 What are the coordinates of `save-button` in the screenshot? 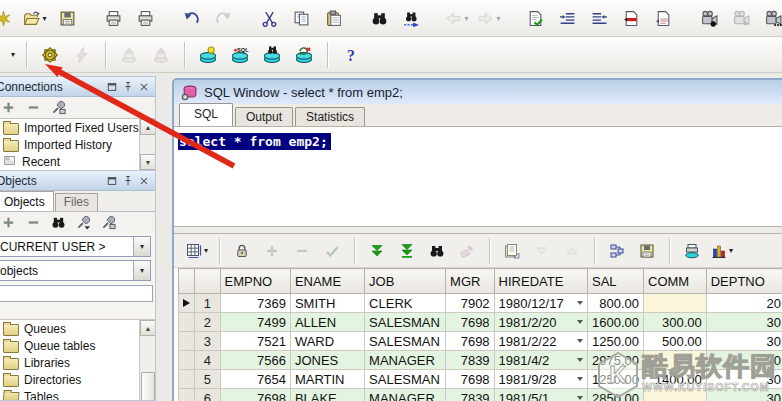 It's located at (67, 18).